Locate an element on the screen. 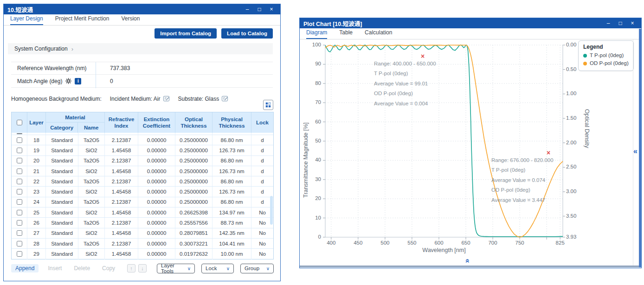  cell-optical: 0.26625398 is located at coordinates (194, 213).